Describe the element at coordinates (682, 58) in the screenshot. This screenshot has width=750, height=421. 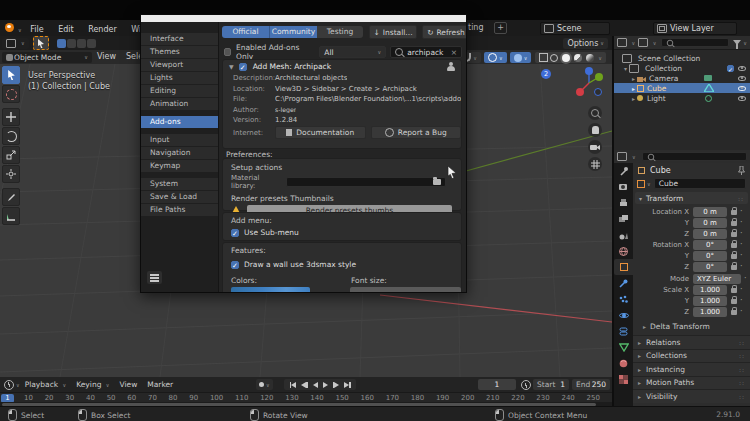
I see `outliner-row-scene-collection: Scene Collection` at that location.